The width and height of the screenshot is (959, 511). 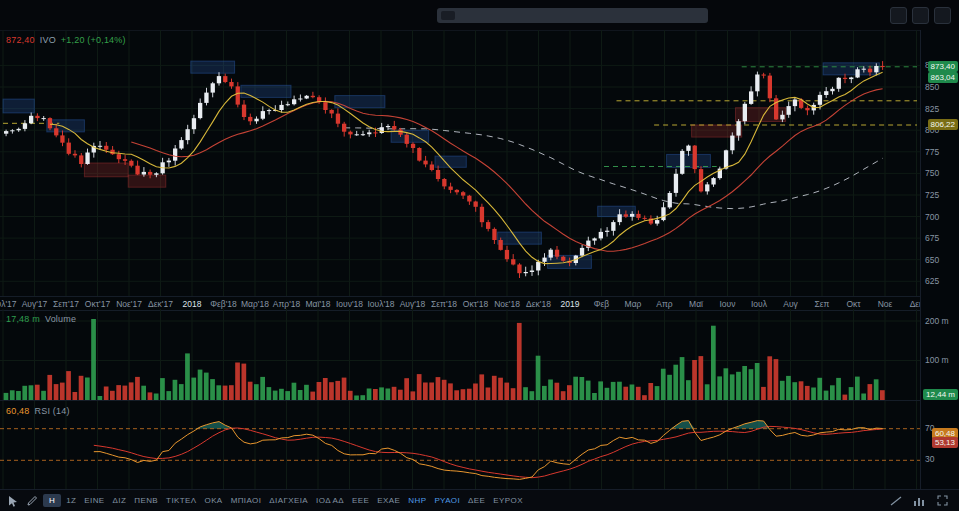 I want to click on time-axis-label: Αυγ, so click(x=790, y=304).